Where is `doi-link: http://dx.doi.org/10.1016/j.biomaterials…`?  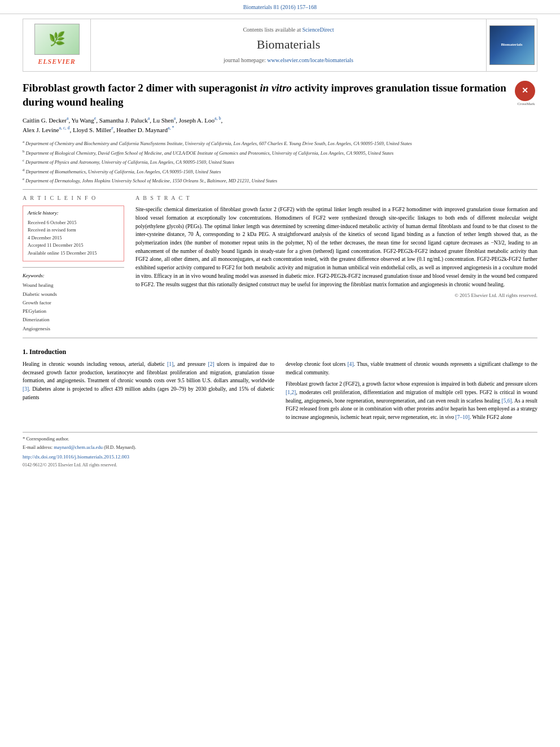 doi-link: http://dx.doi.org/10.1016/j.biomaterials… is located at coordinates (280, 457).